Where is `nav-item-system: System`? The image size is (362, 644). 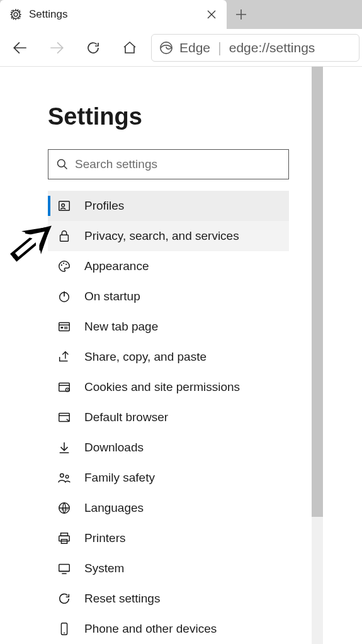
nav-item-system: System is located at coordinates (169, 568).